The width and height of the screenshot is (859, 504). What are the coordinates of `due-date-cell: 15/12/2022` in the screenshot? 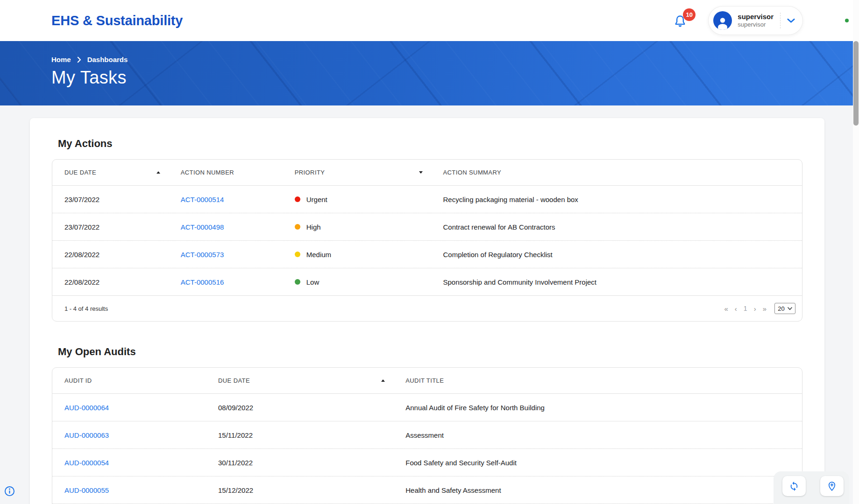 It's located at (300, 490).